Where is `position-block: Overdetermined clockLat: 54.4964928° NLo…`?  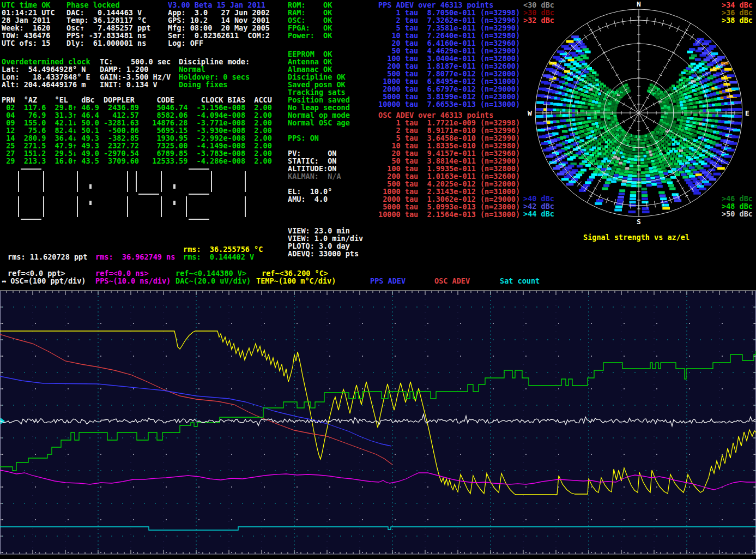 position-block: Overdetermined clockLat: 54.4964928° NLo… is located at coordinates (46, 73).